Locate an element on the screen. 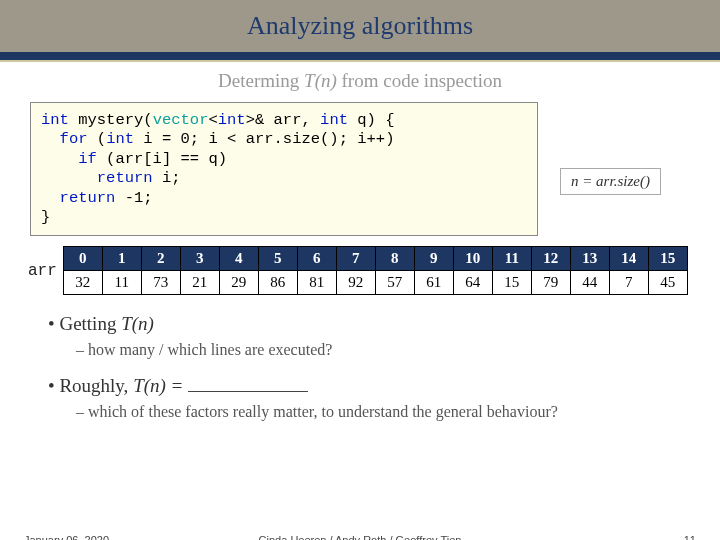  footer-credits: Cinda Heeren / Andy Roth / Geoffrey Tien is located at coordinates (360, 537).